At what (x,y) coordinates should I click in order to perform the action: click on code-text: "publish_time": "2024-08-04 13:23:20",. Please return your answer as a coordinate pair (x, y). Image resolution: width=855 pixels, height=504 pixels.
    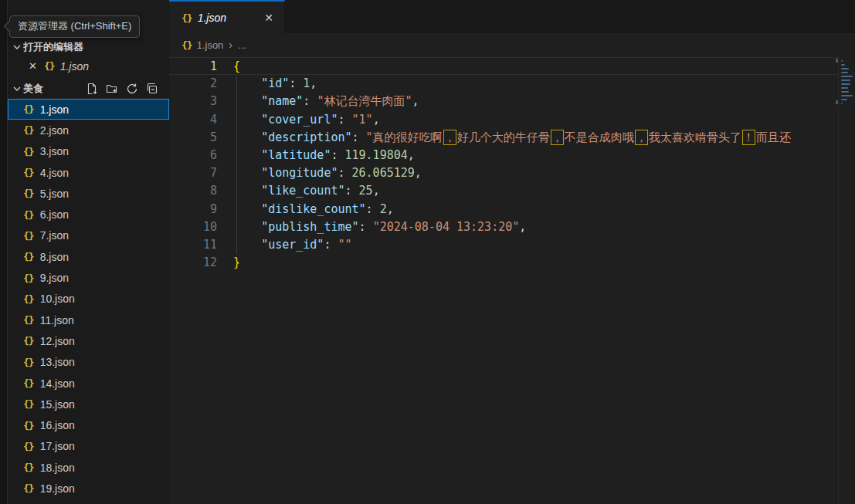
    Looking at the image, I should click on (536, 227).